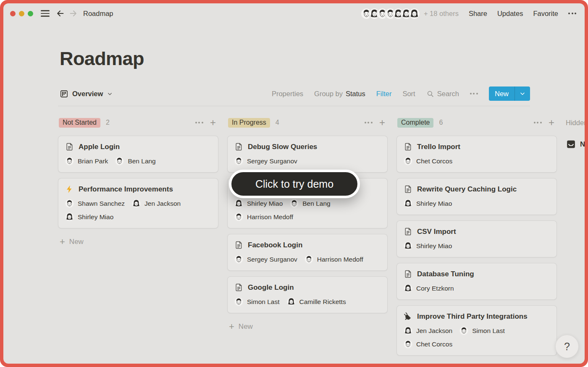 The width and height of the screenshot is (588, 367). What do you see at coordinates (22, 13) in the screenshot?
I see `minimize-window-button` at bounding box center [22, 13].